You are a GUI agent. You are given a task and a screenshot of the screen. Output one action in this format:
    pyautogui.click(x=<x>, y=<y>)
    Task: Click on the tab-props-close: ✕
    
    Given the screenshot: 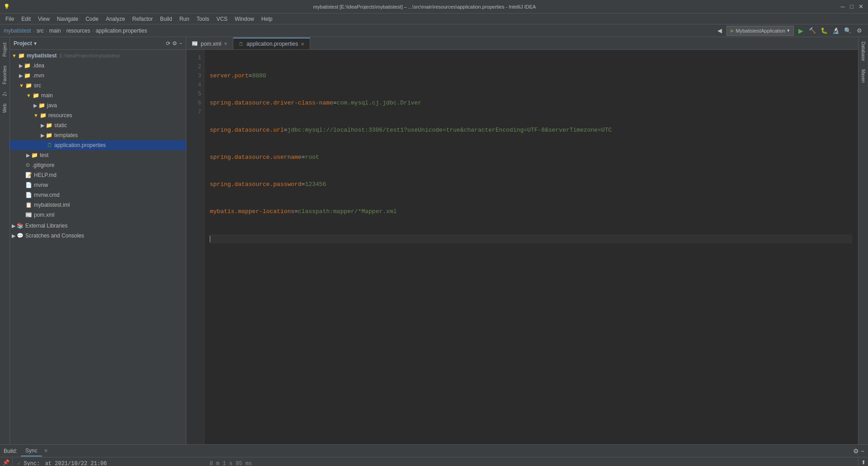 What is the action you would take?
    pyautogui.click(x=302, y=44)
    